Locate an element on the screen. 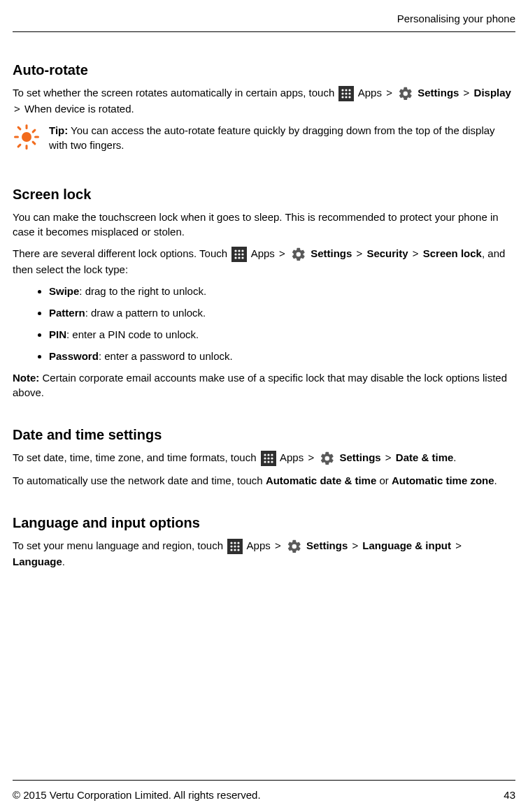  text: There are several different lock options… is located at coordinates (122, 253).